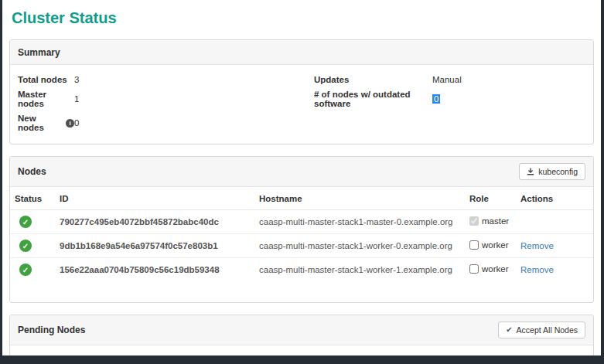 This screenshot has height=364, width=604. I want to click on table-row: ✓ 9db1b168e9a54e6a97574f0c57e803b1 caasp…, so click(302, 246).